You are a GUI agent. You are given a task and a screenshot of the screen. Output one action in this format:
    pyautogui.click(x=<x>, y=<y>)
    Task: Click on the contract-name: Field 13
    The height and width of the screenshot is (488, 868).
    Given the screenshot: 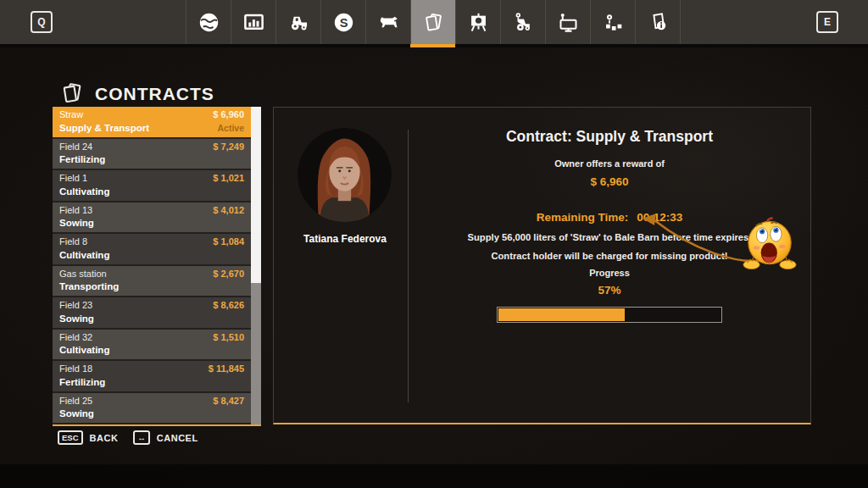 What is the action you would take?
    pyautogui.click(x=76, y=210)
    